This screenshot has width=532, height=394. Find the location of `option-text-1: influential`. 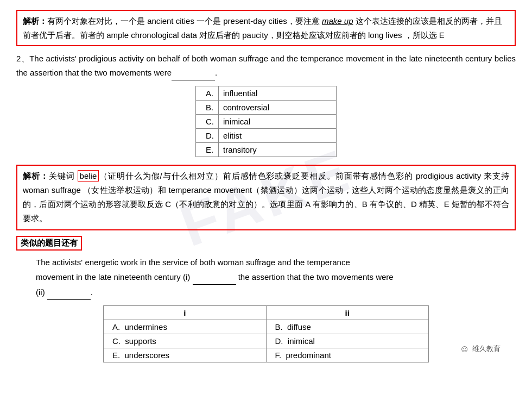

option-text-1: influential is located at coordinates (278, 93).